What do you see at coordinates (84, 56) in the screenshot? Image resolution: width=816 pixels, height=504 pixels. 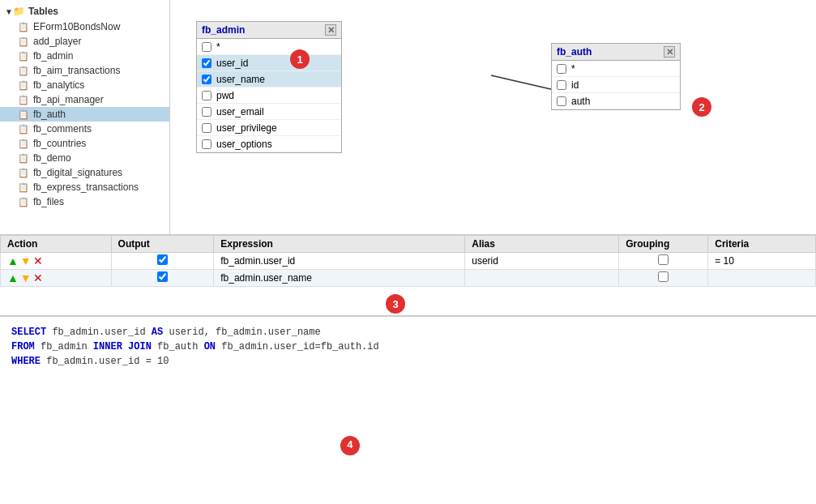 I see `sidebar-item-2: 📋fb_admin` at bounding box center [84, 56].